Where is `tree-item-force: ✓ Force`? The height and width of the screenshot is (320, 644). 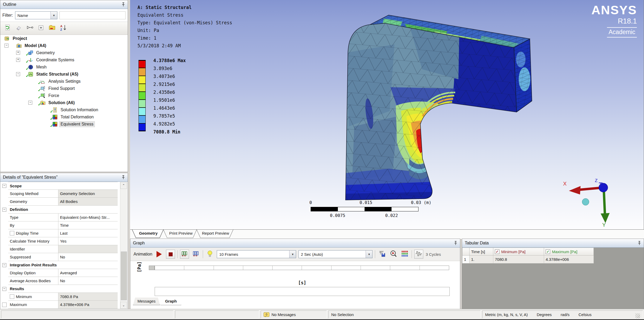
tree-item-force: ✓ Force is located at coordinates (64, 96).